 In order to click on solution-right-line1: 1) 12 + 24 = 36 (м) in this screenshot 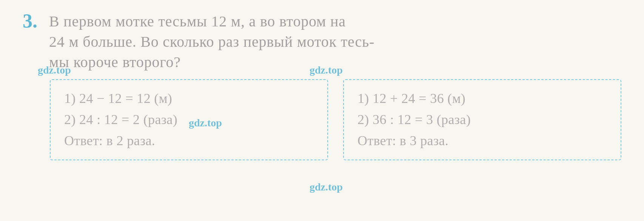, I will do `click(482, 99)`.